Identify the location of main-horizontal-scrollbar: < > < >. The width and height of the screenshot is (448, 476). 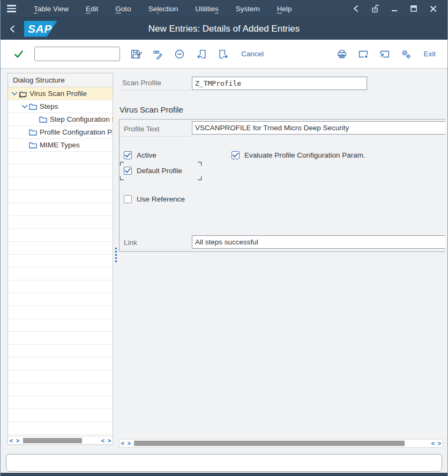
(281, 443).